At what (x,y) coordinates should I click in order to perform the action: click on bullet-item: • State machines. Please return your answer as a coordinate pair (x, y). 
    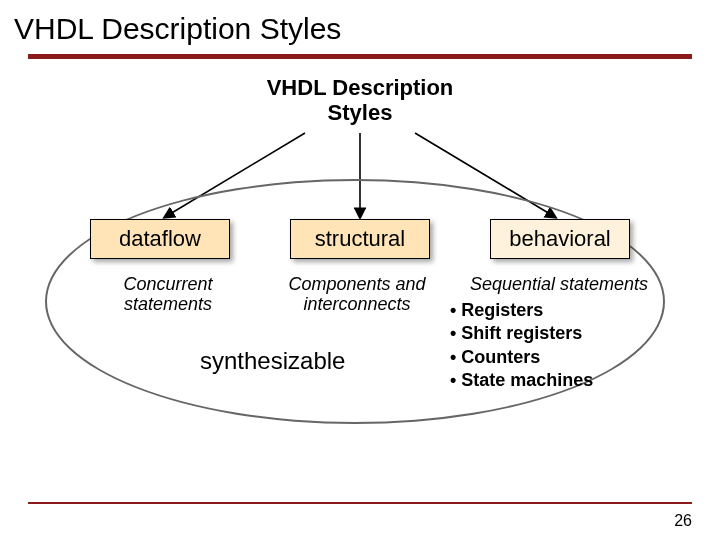
    Looking at the image, I should click on (522, 380).